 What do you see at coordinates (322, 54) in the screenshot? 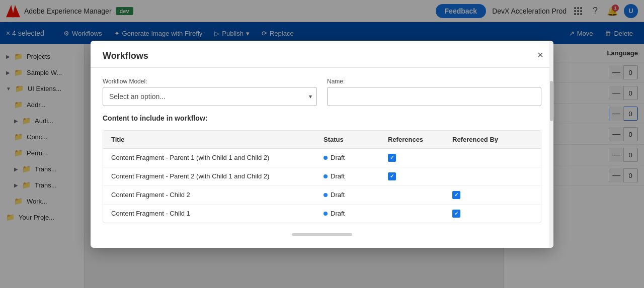
I see `modal-header: Workflows ×` at bounding box center [322, 54].